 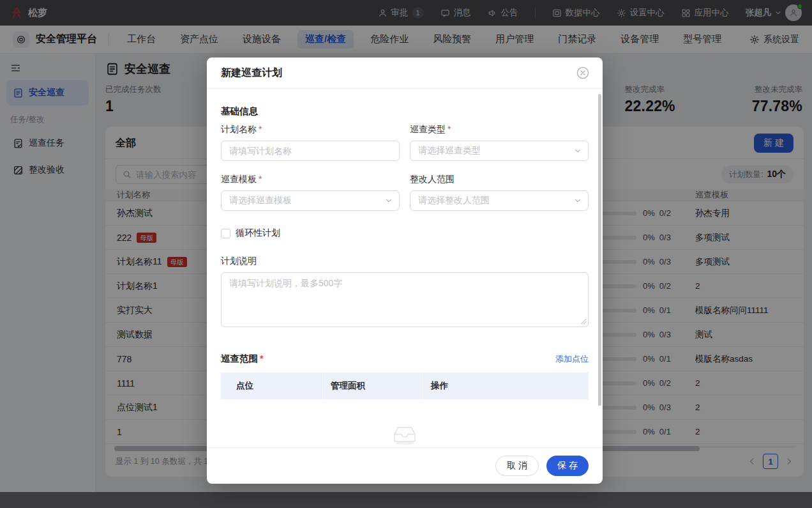 I want to click on plan-name-input, so click(x=310, y=151).